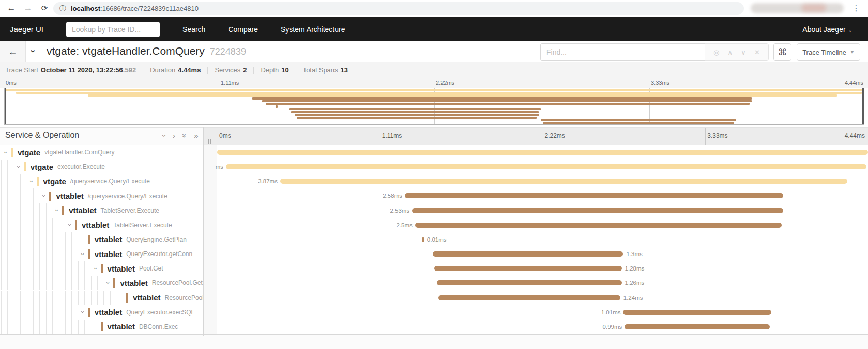 Image resolution: width=868 pixels, height=349 pixels. I want to click on browser-back-icon: ←, so click(11, 8).